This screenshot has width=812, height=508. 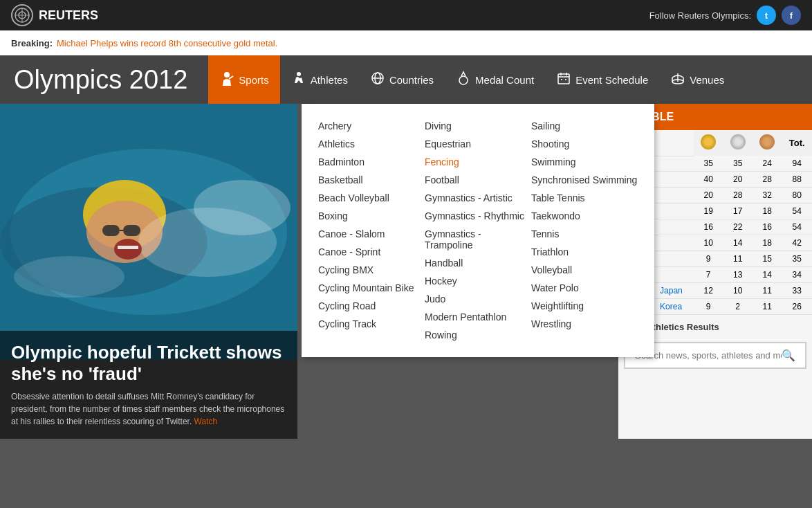 What do you see at coordinates (768, 163) in the screenshot?
I see `bronze-cell: 24` at bounding box center [768, 163].